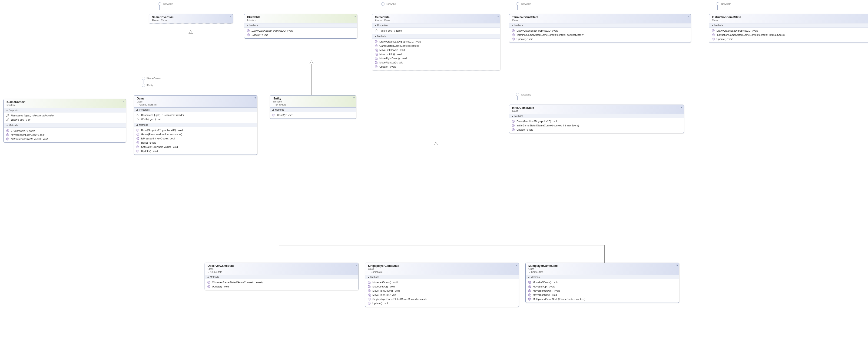 The image size is (868, 363). I want to click on class-header: GameClassGameDriverSlim, so click(195, 102).